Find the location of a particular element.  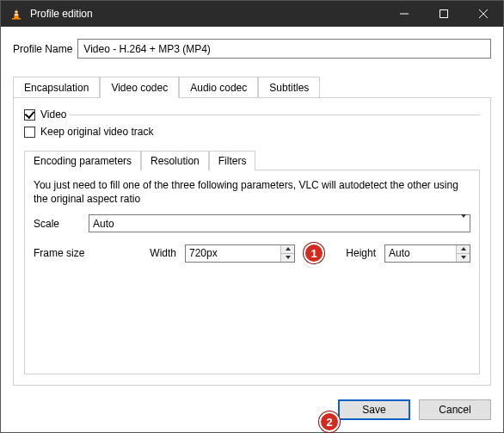

scale-value: Auto is located at coordinates (103, 224).